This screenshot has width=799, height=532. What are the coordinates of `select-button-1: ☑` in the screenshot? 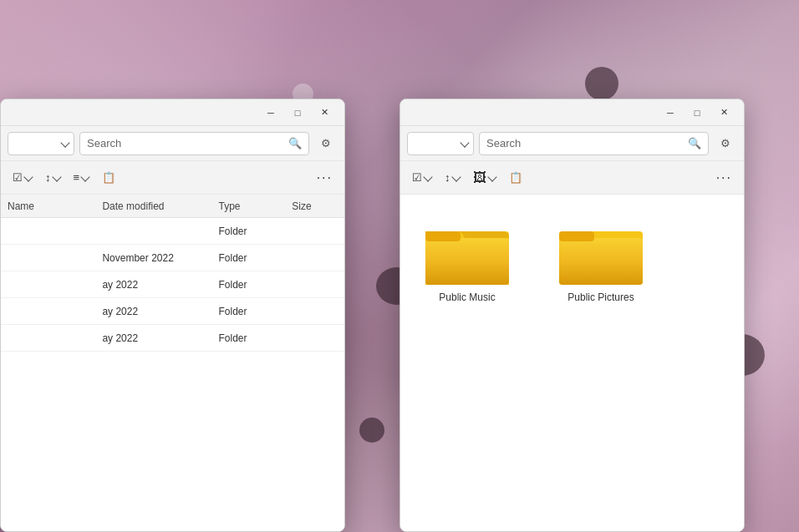 It's located at (22, 177).